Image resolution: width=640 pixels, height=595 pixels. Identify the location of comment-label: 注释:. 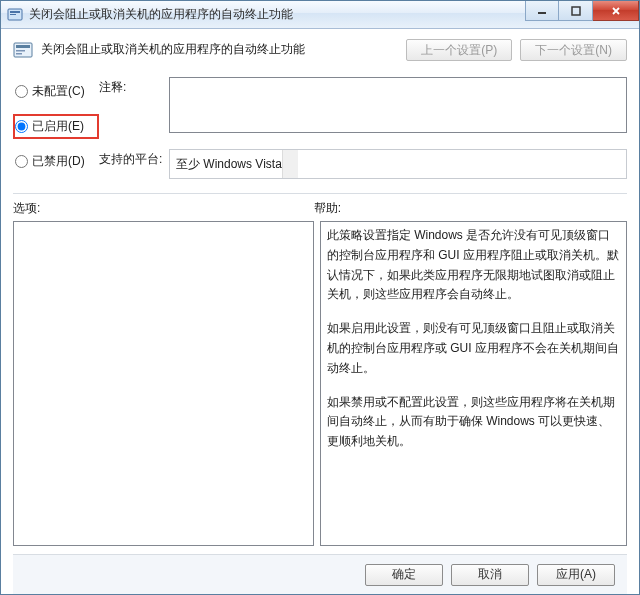
(134, 105).